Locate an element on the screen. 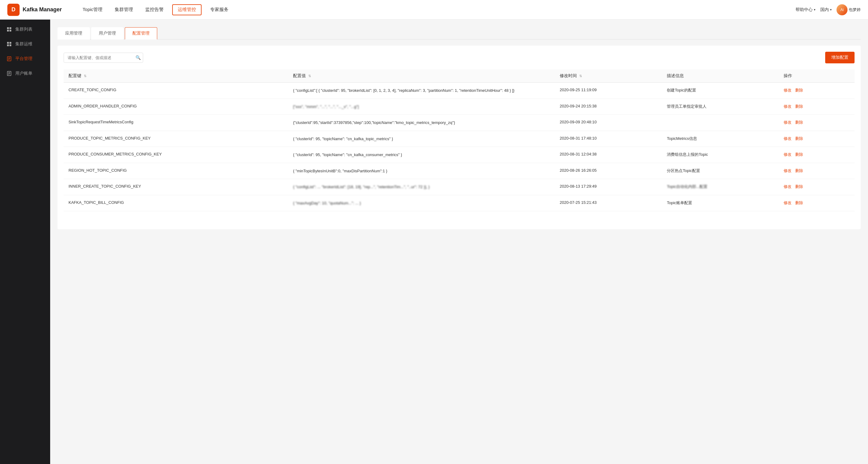 This screenshot has height=464, width=868. config-key-cell: CREATE_TOPIC_CONFIG is located at coordinates (176, 91).